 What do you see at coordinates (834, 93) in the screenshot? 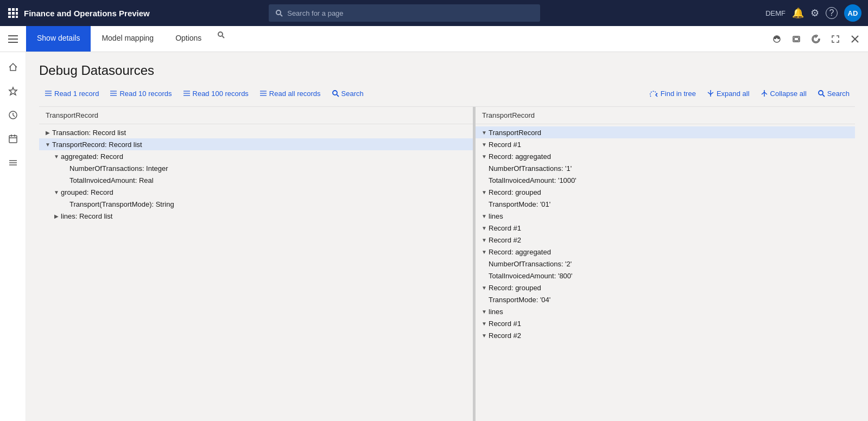
I see `right-search-button: Search` at bounding box center [834, 93].